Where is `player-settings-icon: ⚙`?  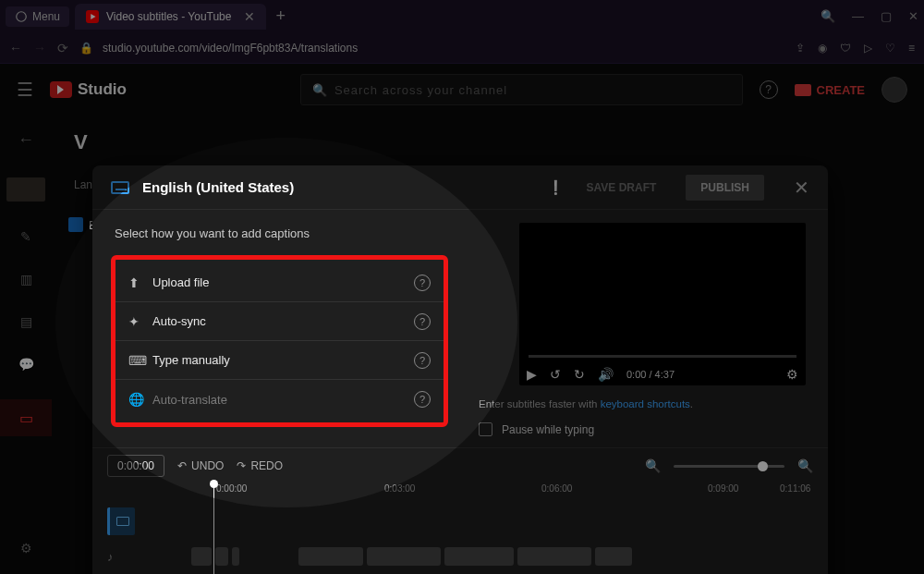
player-settings-icon: ⚙ is located at coordinates (793, 374).